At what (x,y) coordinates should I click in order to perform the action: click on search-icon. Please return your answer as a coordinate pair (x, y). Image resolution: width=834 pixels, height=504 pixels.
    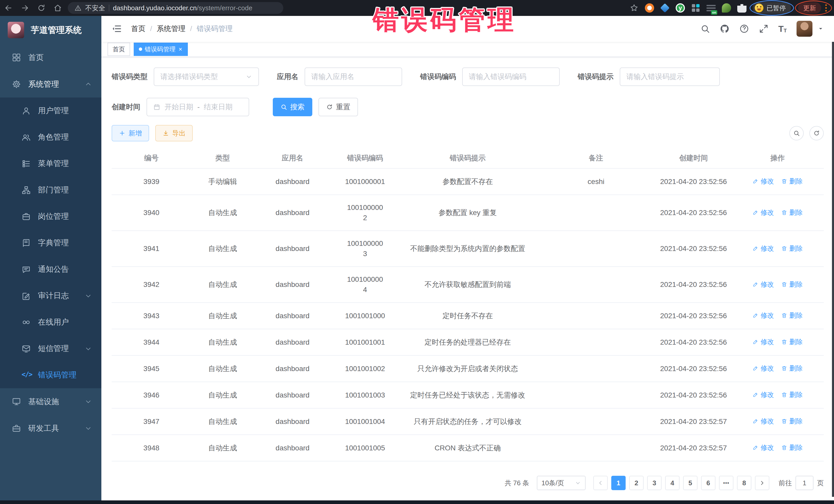
    Looking at the image, I should click on (705, 29).